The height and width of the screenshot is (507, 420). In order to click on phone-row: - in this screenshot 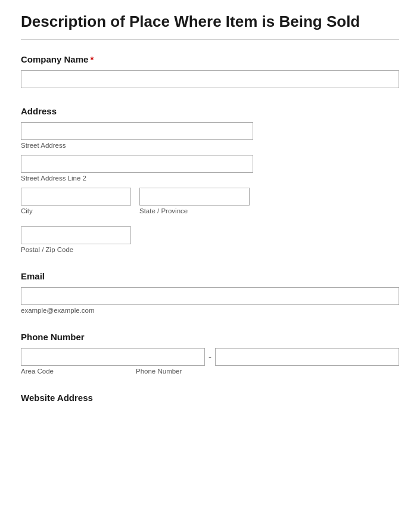, I will do `click(210, 357)`.